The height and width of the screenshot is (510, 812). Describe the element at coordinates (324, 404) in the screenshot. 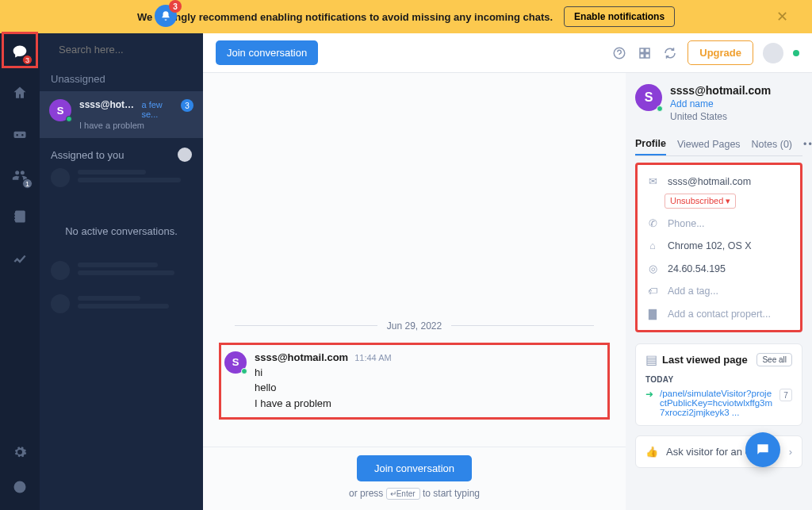

I see `message-line: I have a problem` at that location.